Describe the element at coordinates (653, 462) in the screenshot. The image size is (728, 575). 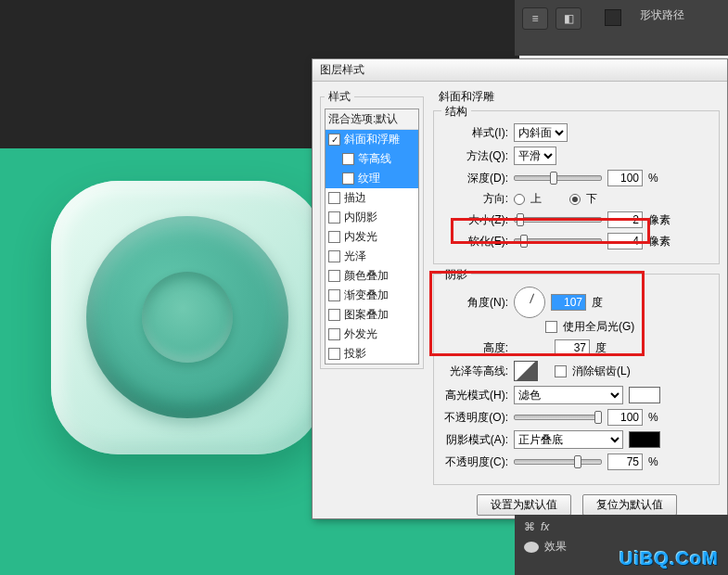
I see `opacity-unit2: %` at that location.